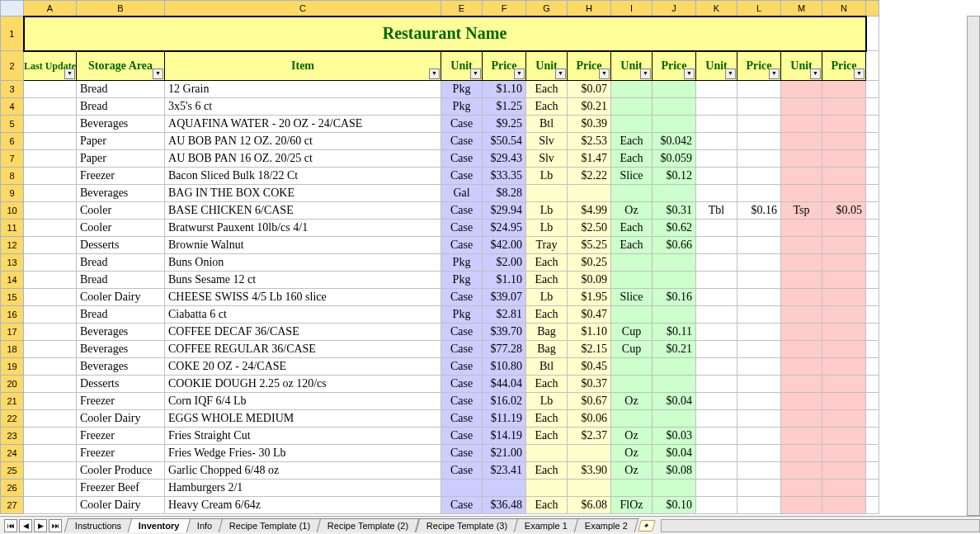 This screenshot has width=980, height=534. Describe the element at coordinates (304, 366) in the screenshot. I see `cell: COKE 20 OZ - 24/CASE` at that location.